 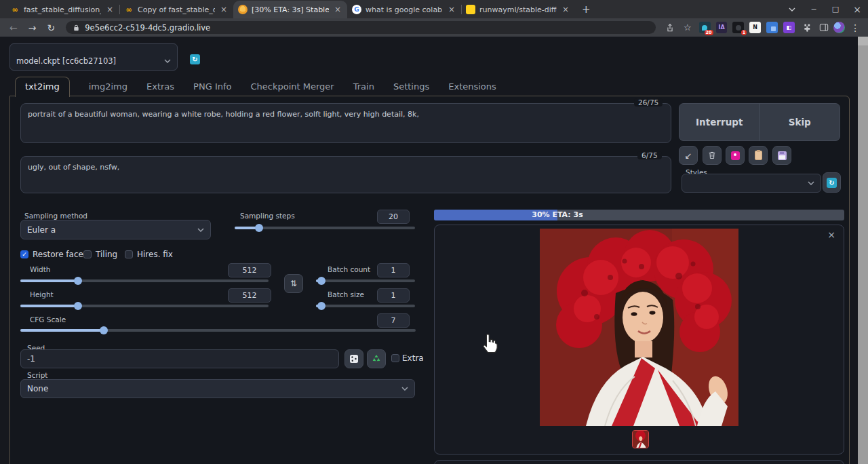 I want to click on browser-tab-stable-diffusion: [30% ETA: 3s] Stable Diffusion ×, so click(x=290, y=9).